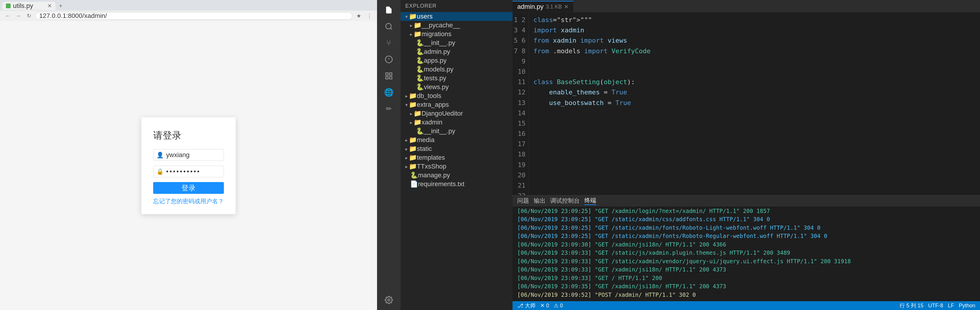  Describe the element at coordinates (29, 16) in the screenshot. I see `refresh-button: ↻` at that location.